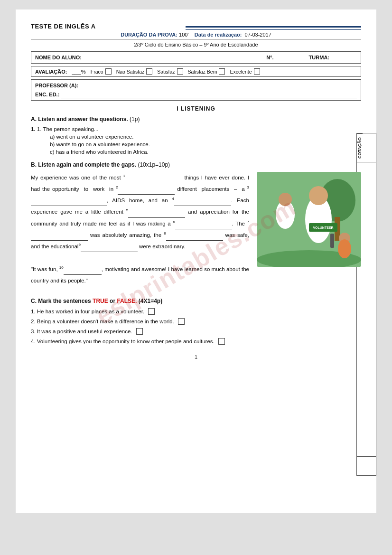 Image resolution: width=392 pixels, height=555 pixels. What do you see at coordinates (196, 94) in the screenshot?
I see `enc-row: ENC. ED.:` at bounding box center [196, 94].